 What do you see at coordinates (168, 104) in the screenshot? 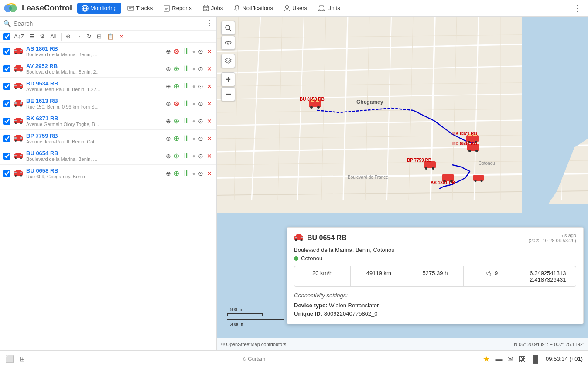
I see `unit-locate-be1613rb: ⊕` at bounding box center [168, 104].